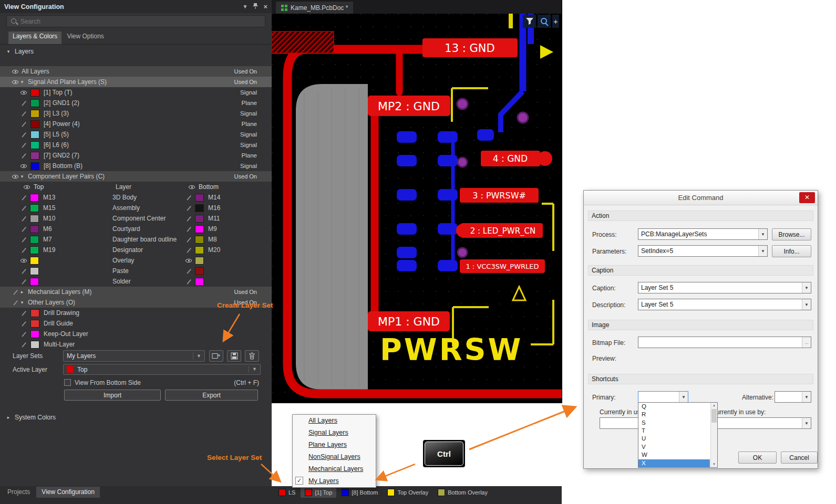 This screenshot has width=836, height=504. I want to click on save-layer-set-button, so click(234, 356).